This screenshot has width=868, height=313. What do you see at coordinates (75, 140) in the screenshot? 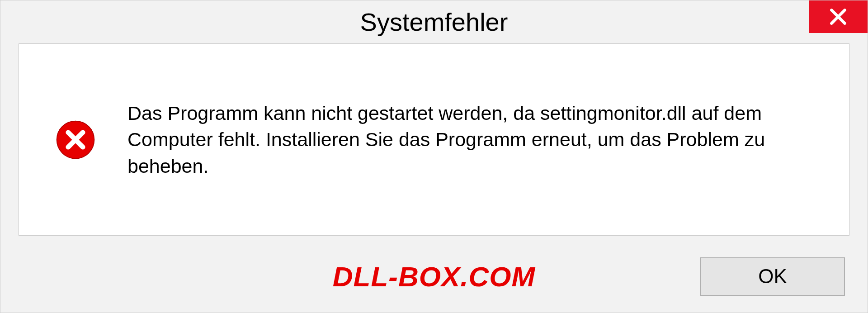
I see `error-icon` at bounding box center [75, 140].